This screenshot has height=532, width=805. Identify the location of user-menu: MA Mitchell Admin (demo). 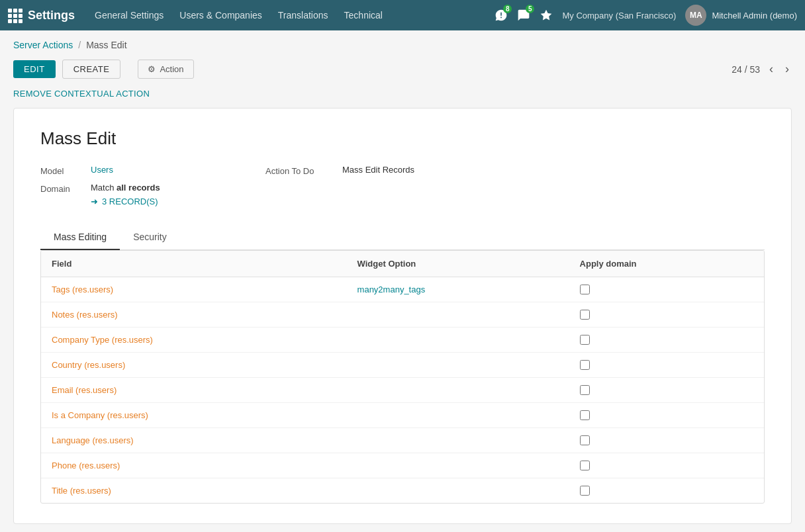
(741, 15).